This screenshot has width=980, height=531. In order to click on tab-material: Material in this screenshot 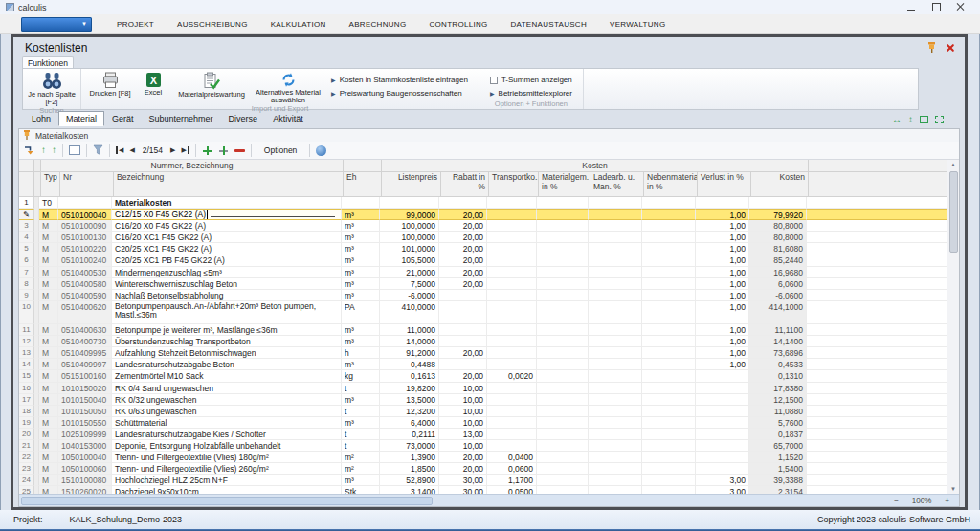, I will do `click(81, 119)`.